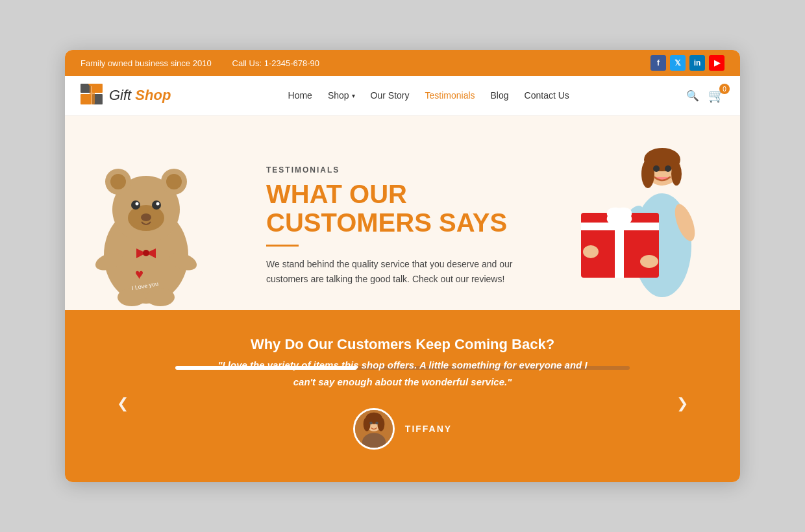 Image resolution: width=805 pixels, height=532 pixels. I want to click on hero-description: We stand behind the quality service that…, so click(402, 271).